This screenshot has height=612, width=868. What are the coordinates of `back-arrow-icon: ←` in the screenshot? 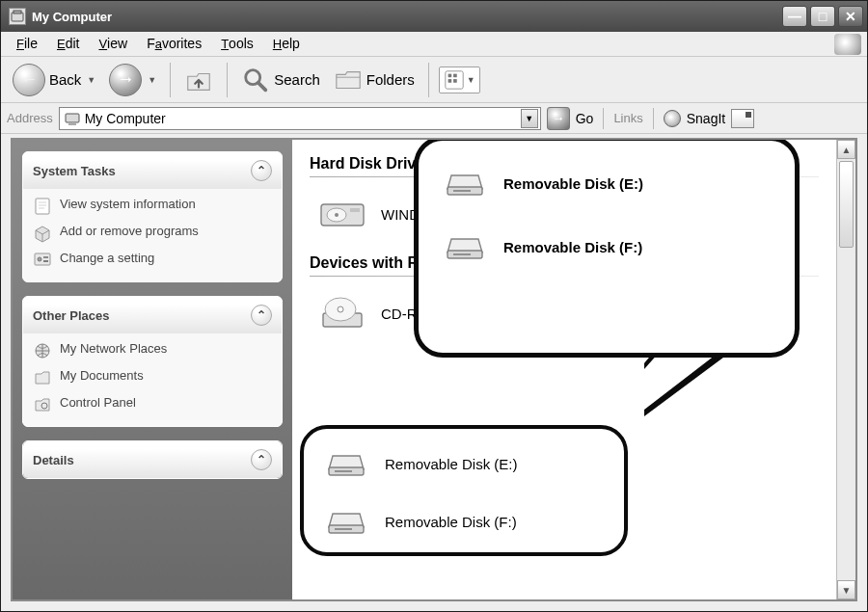 It's located at (29, 80).